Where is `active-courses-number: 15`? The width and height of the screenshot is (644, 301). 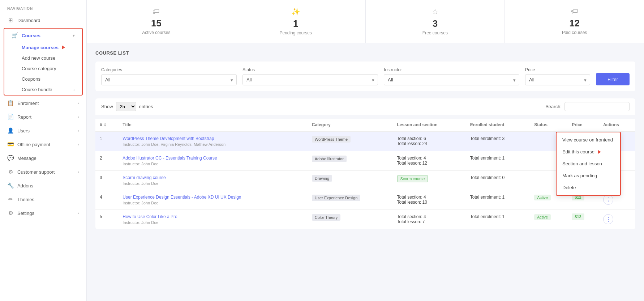
active-courses-number: 15 is located at coordinates (156, 23).